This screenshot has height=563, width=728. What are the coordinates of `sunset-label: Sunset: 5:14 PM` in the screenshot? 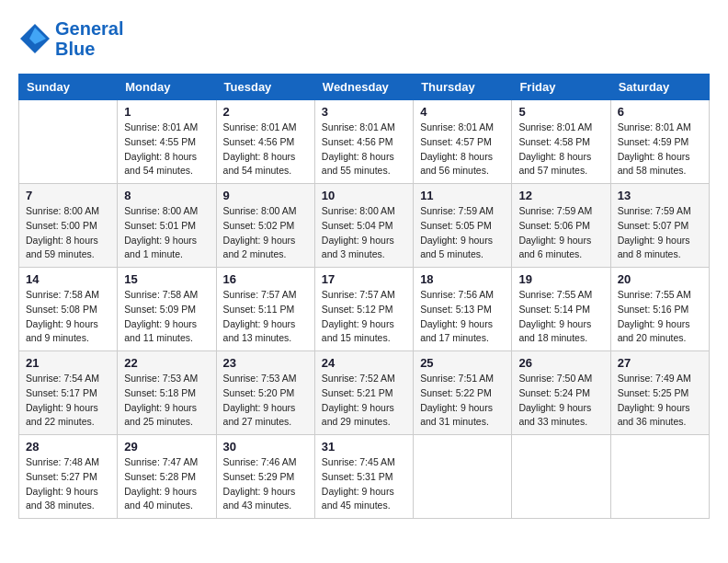 It's located at (554, 309).